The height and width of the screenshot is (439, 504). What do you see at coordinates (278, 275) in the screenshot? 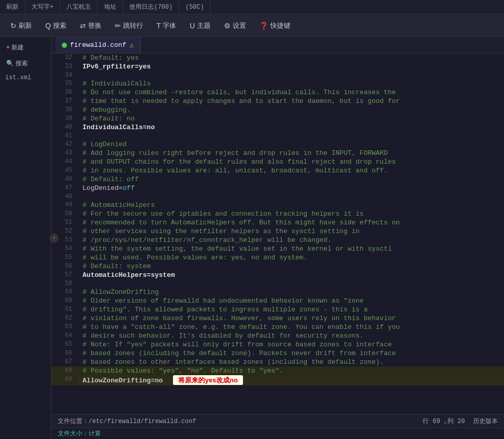
I see `table-row: 57AutomaticHelpers=system` at bounding box center [278, 275].